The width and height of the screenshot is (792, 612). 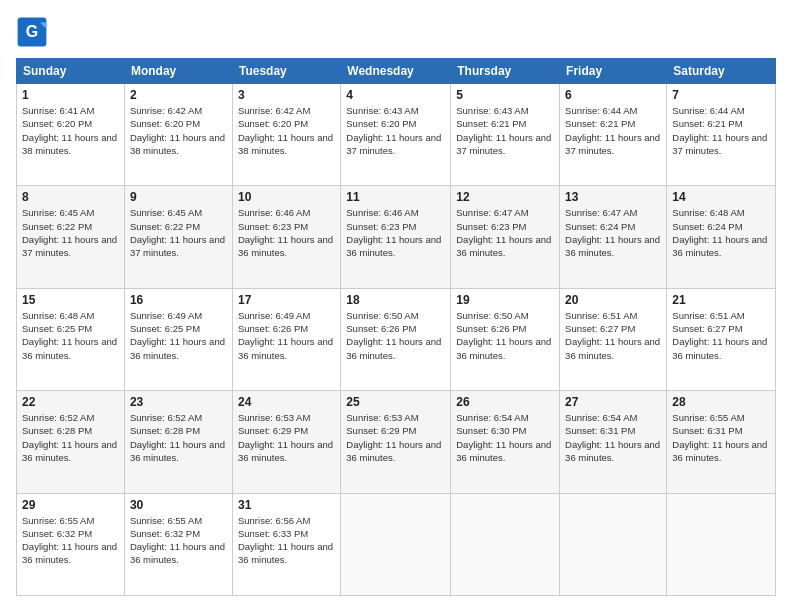 I want to click on calendar-header-row: SundayMondayTuesdayWednesdayThursdayFrid…, so click(x=396, y=72).